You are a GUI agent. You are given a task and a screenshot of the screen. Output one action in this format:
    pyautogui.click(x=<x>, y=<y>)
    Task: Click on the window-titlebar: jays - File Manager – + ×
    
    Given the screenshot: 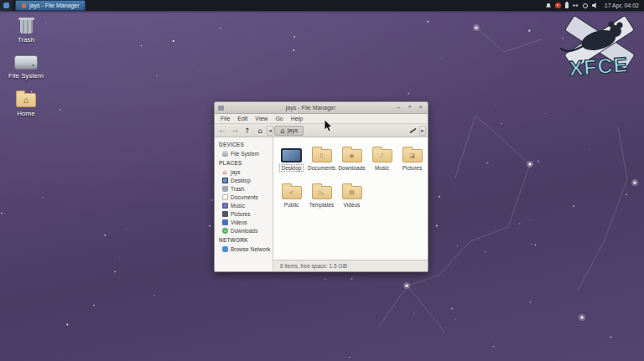 What is the action you would take?
    pyautogui.click(x=321, y=108)
    